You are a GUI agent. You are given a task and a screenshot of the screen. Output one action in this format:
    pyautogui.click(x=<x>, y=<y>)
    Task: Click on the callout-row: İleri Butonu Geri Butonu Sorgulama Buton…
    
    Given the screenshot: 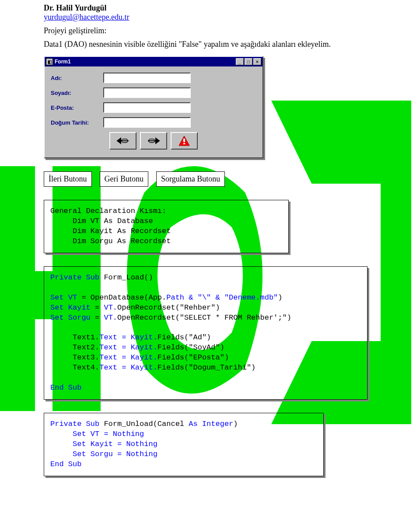 What is the action you would take?
    pyautogui.click(x=210, y=179)
    